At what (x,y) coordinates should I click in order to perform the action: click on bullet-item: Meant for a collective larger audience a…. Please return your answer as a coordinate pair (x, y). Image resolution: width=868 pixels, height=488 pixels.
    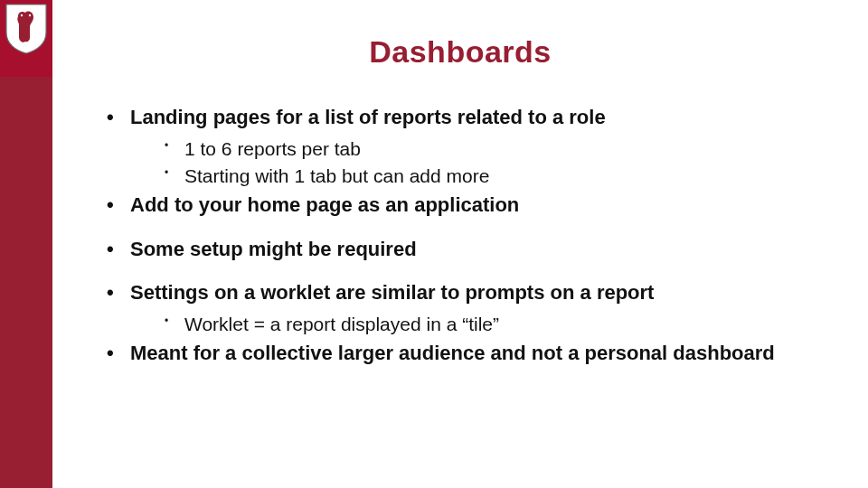
    Looking at the image, I should click on (461, 354).